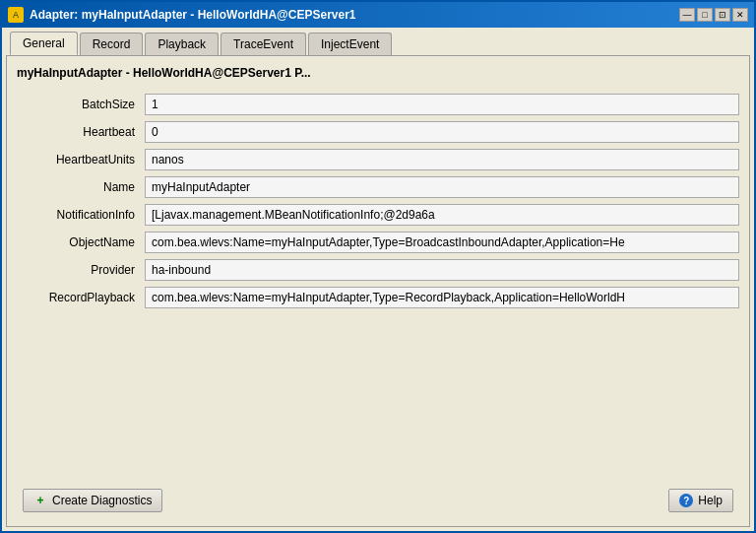  What do you see at coordinates (442, 187) in the screenshot?
I see `input-name` at bounding box center [442, 187].